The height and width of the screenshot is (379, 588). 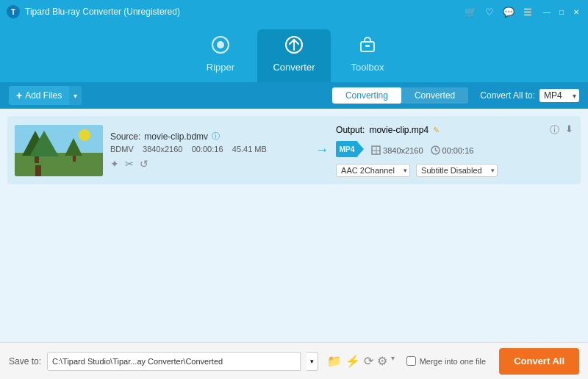 What do you see at coordinates (59, 151) in the screenshot?
I see `file-thumbnail` at bounding box center [59, 151].